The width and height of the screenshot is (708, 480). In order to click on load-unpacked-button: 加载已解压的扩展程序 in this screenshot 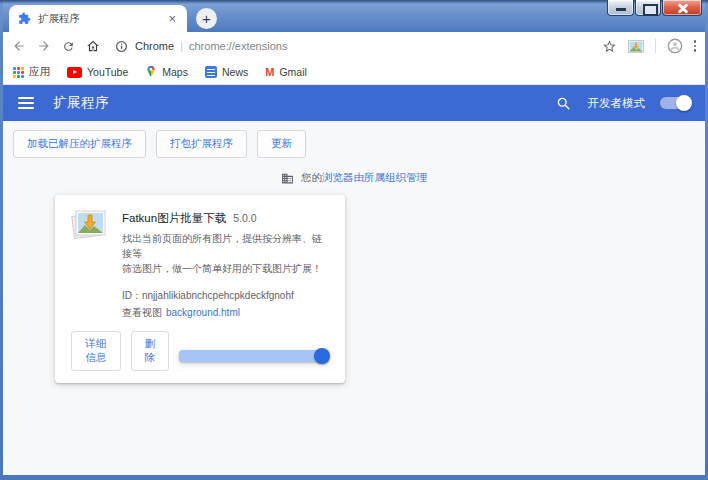, I will do `click(80, 144)`.